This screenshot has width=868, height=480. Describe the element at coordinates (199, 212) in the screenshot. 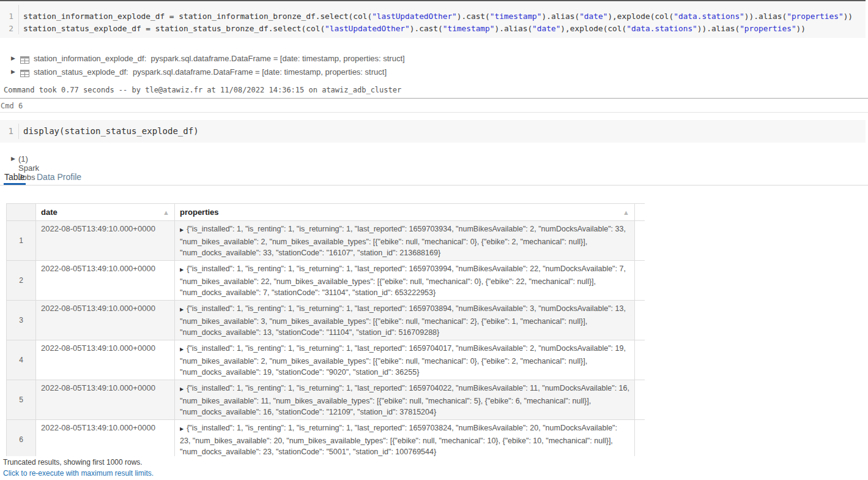

I see `column-label: properties` at that location.